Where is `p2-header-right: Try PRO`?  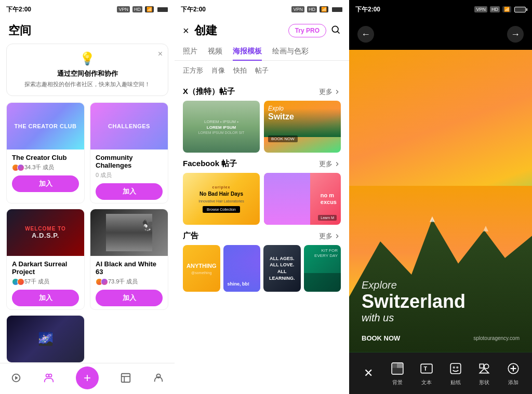
p2-header-right: Try PRO is located at coordinates (315, 31).